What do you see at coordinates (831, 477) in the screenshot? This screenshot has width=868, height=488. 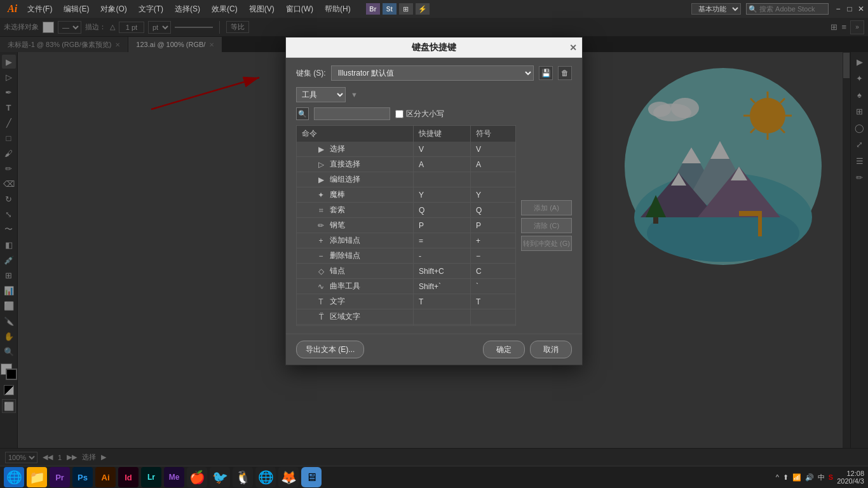 I see `tray-antivirus: S` at bounding box center [831, 477].